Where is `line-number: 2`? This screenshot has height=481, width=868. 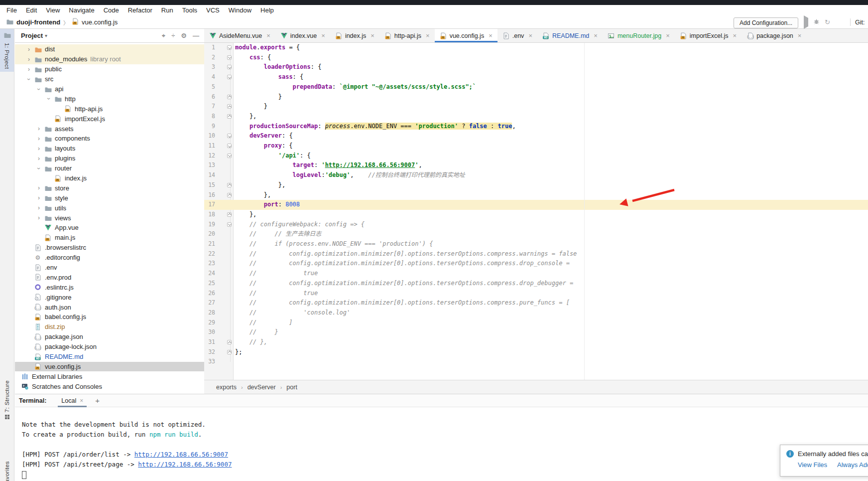 line-number: 2 is located at coordinates (210, 58).